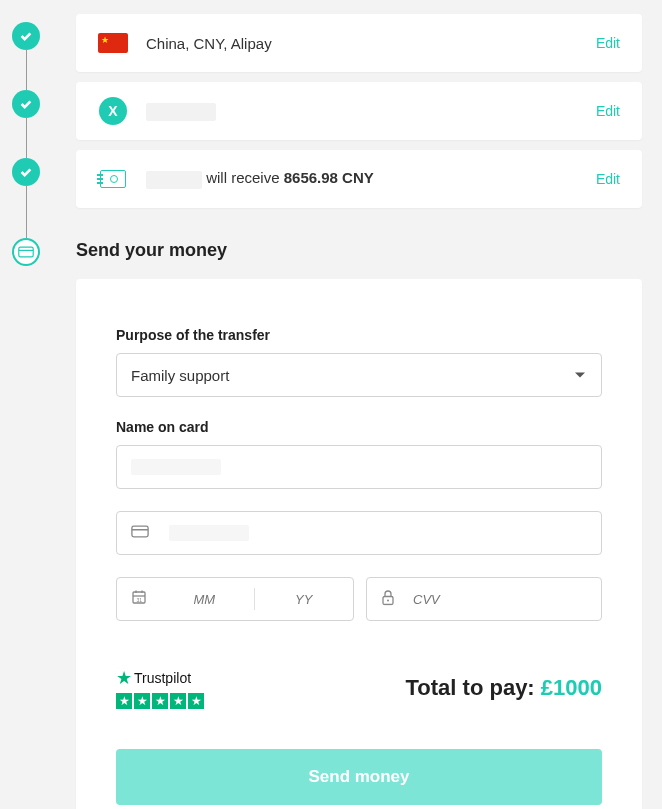 The width and height of the screenshot is (662, 809). I want to click on progress-steps, so click(26, 144).